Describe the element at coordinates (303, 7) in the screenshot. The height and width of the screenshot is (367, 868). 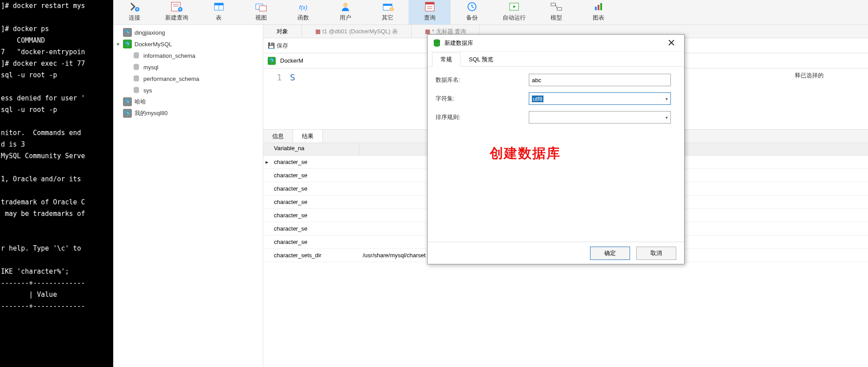
I see `function-icon: f(x)` at that location.